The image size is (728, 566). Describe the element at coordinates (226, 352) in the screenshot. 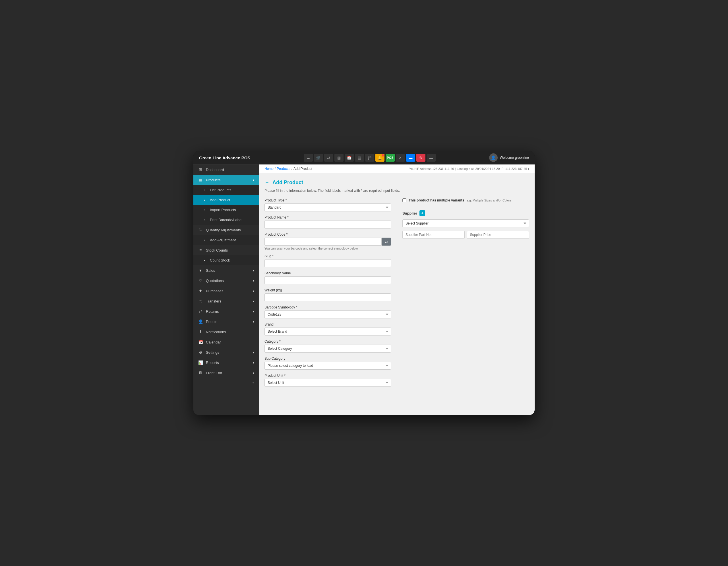

I see `sidebar-item-settings: ⚙ Settings ▾` at that location.